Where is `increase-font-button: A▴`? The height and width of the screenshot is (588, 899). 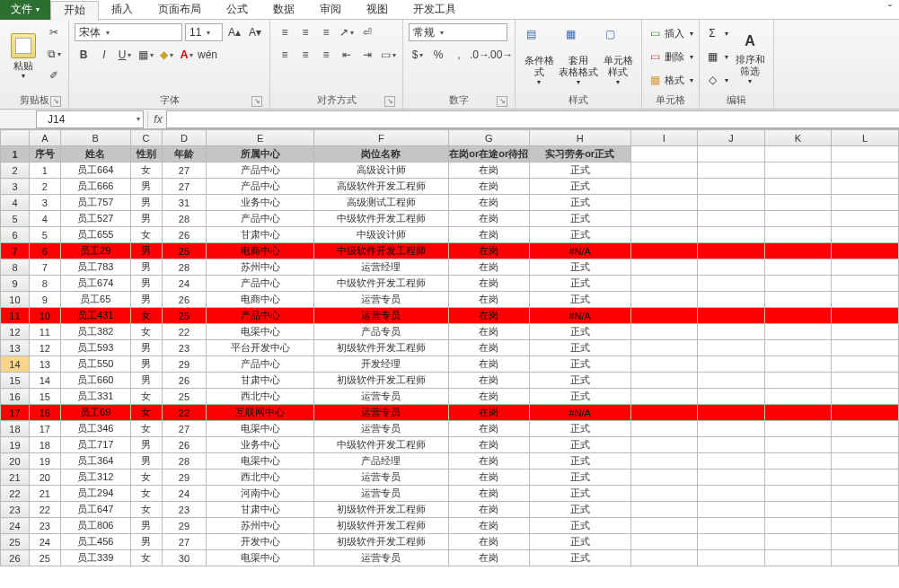 increase-font-button: A▴ is located at coordinates (234, 32).